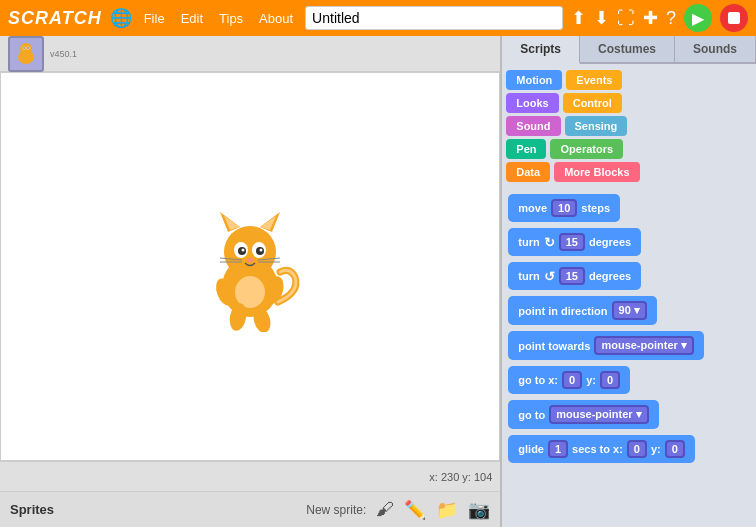 The height and width of the screenshot is (527, 756). I want to click on turn-cw-icon: ↻, so click(550, 242).